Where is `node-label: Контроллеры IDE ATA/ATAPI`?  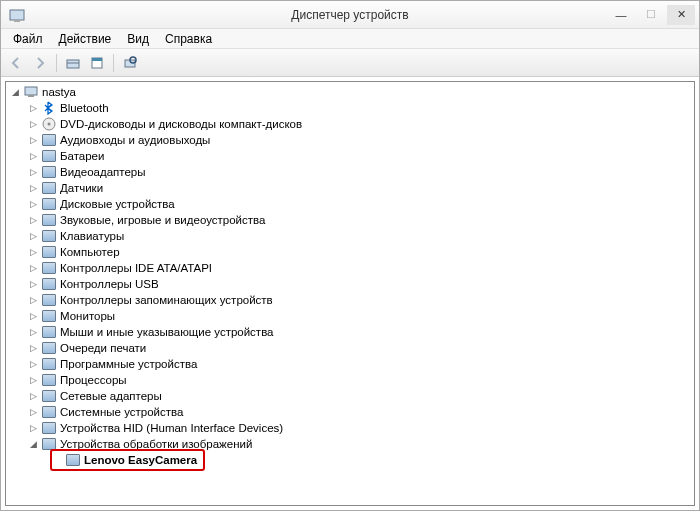
node-label: Контроллеры IDE ATA/ATAPI is located at coordinates (136, 268).